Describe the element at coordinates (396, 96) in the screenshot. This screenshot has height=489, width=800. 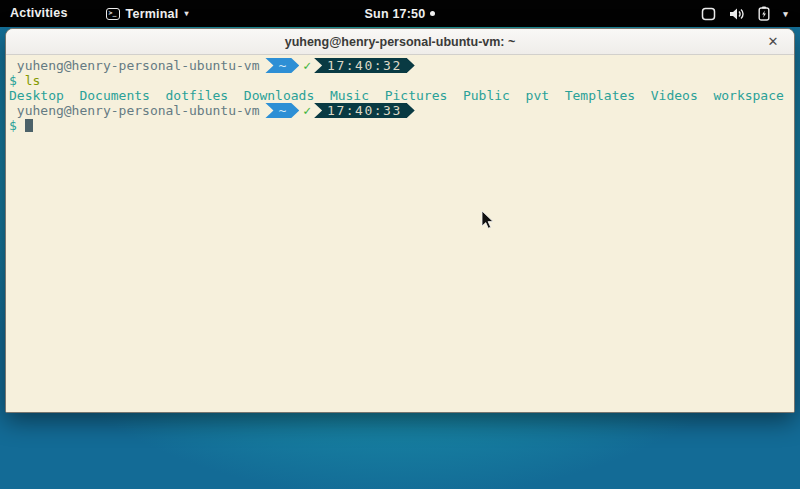
I see `ls-output-directories: Desktop Documents dotfiles Downloads Mus…` at that location.